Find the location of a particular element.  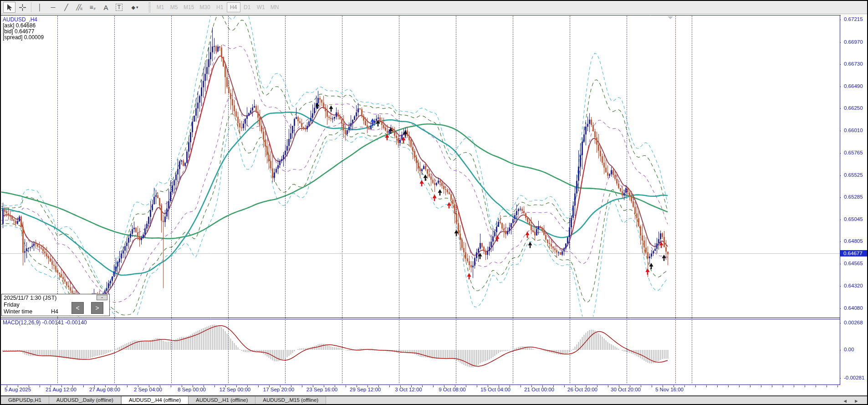

price-axis-label: 0.64320 is located at coordinates (853, 286).